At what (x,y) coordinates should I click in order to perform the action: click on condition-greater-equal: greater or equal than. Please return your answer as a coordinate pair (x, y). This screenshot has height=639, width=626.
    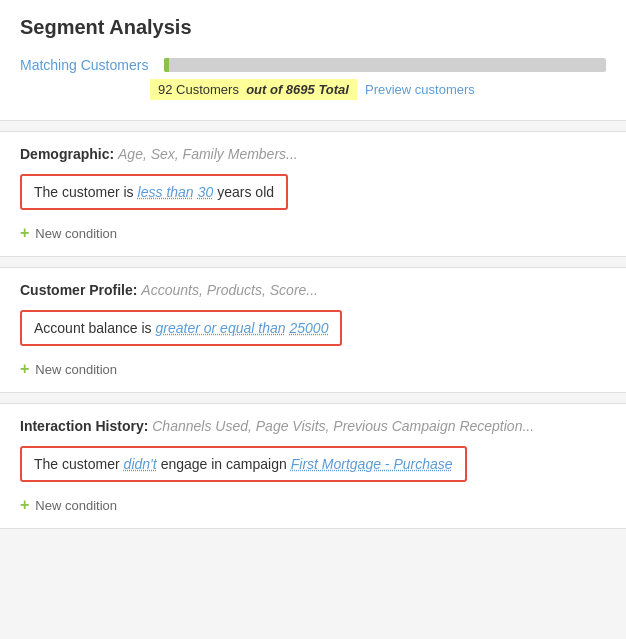
    Looking at the image, I should click on (221, 328).